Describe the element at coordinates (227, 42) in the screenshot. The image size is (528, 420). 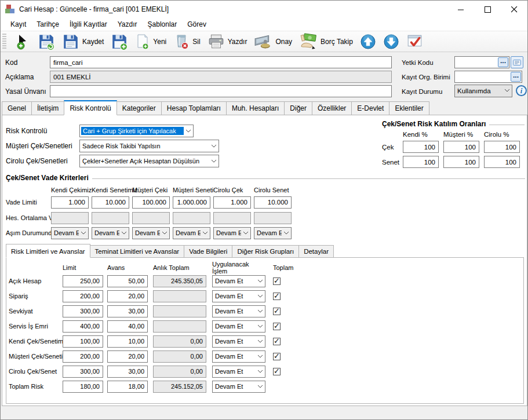
I see `print-button: Yazdır` at that location.